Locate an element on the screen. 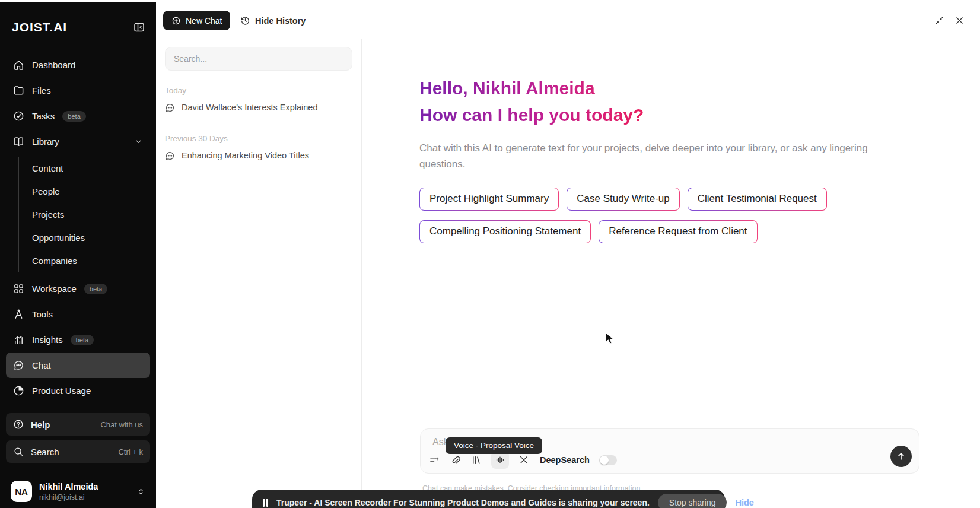 This screenshot has width=980, height=508. mouse-cursor is located at coordinates (610, 339).